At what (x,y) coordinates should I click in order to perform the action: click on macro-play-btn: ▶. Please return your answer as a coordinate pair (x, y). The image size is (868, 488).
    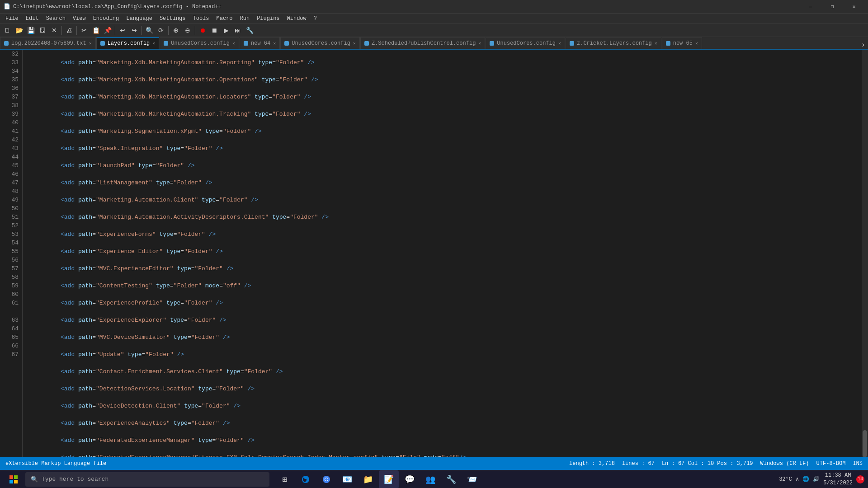
    Looking at the image, I should click on (226, 30).